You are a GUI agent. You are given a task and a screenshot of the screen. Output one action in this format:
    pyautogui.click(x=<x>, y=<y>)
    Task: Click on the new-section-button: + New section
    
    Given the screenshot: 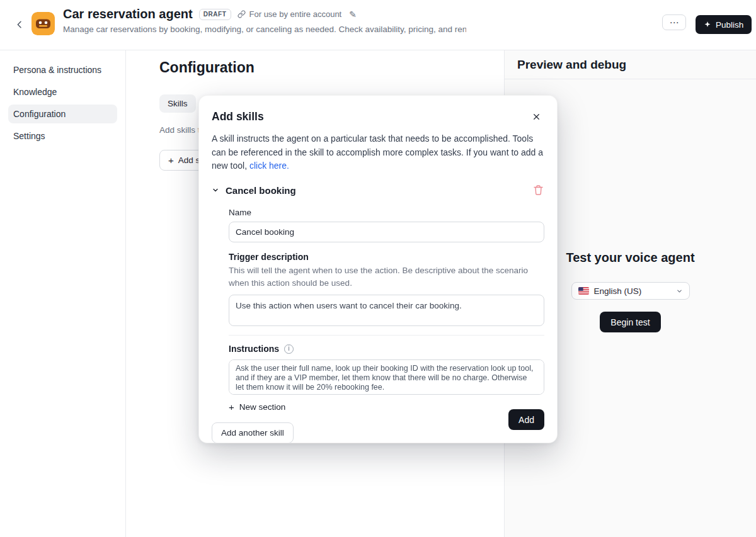 What is the action you would take?
    pyautogui.click(x=257, y=407)
    